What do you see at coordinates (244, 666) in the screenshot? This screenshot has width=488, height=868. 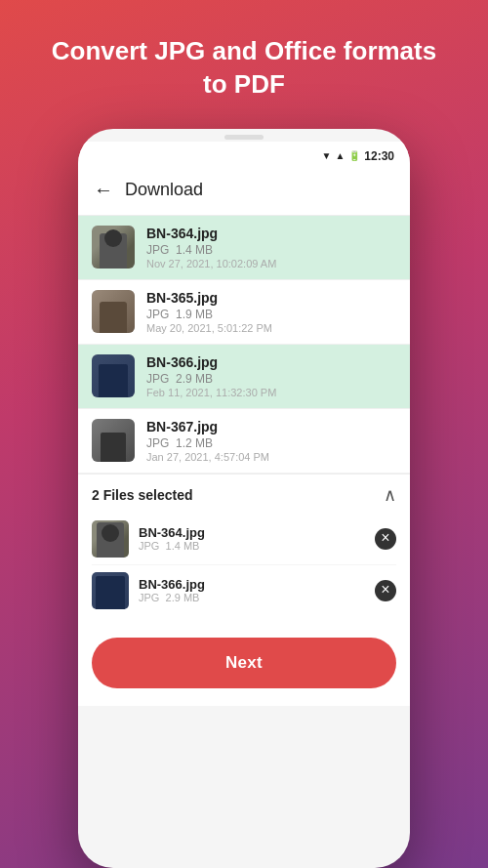 I see `next-button-container: Next` at bounding box center [244, 666].